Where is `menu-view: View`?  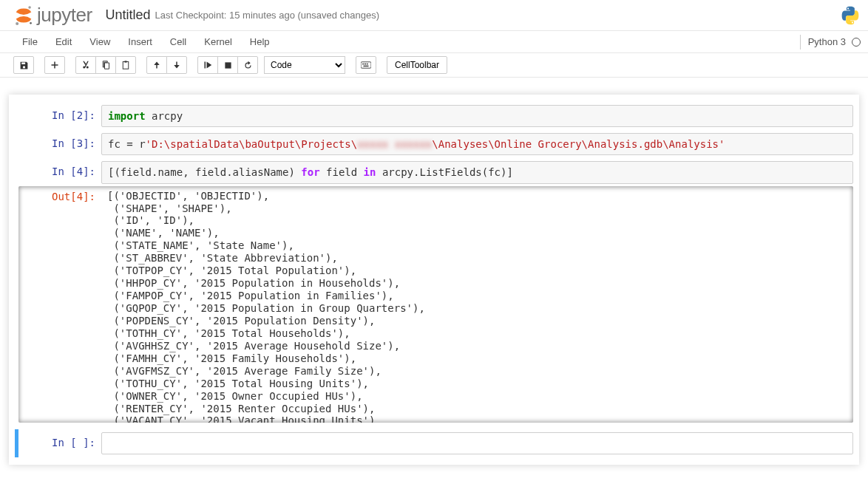
menu-view: View is located at coordinates (100, 41).